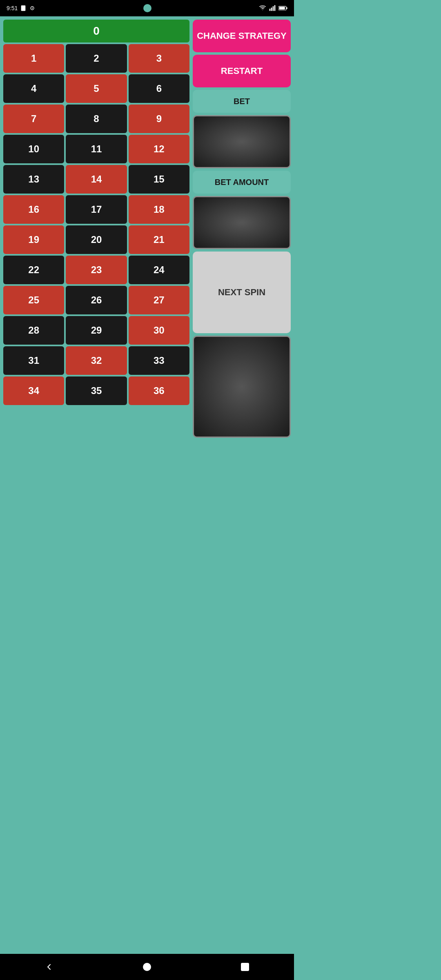  Describe the element at coordinates (242, 71) in the screenshot. I see `restart-button: RESTART` at that location.